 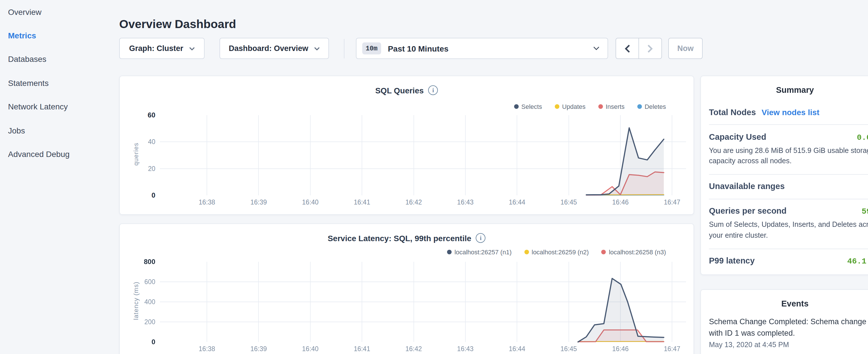 What do you see at coordinates (788, 156) in the screenshot?
I see `summary-description: You are using 28.6 MiB of 515.9 GiB usab…` at bounding box center [788, 156].